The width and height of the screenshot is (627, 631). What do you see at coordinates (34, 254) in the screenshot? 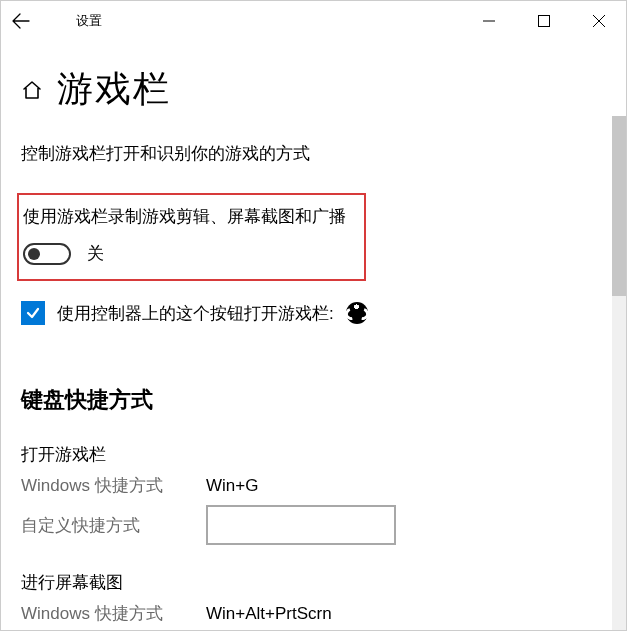
I see `toggle-knob` at bounding box center [34, 254].